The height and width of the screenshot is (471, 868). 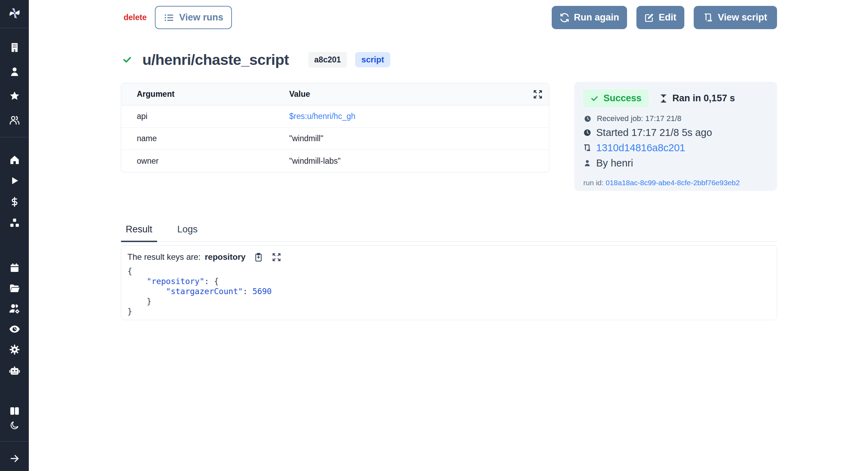 I want to click on edit-label: Edit, so click(x=667, y=17).